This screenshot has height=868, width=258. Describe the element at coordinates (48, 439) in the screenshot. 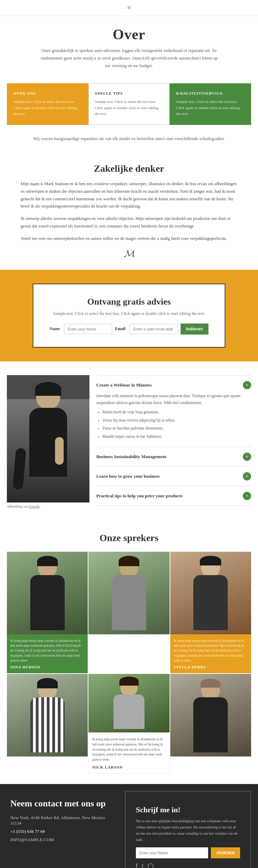

I see `webinar-person-photo` at that location.